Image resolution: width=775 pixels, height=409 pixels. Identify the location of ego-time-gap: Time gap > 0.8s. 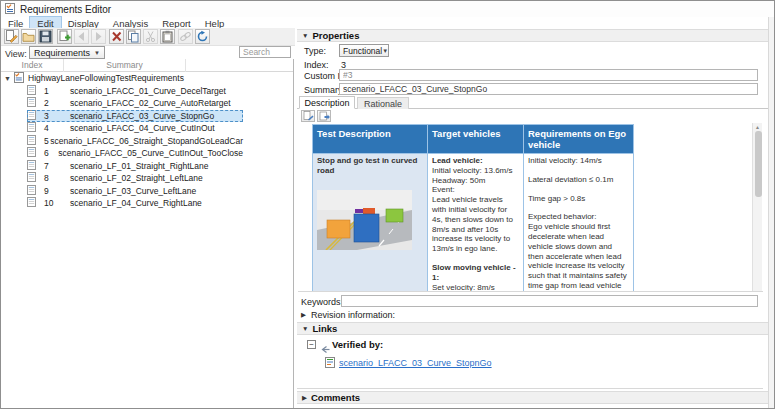
(578, 199).